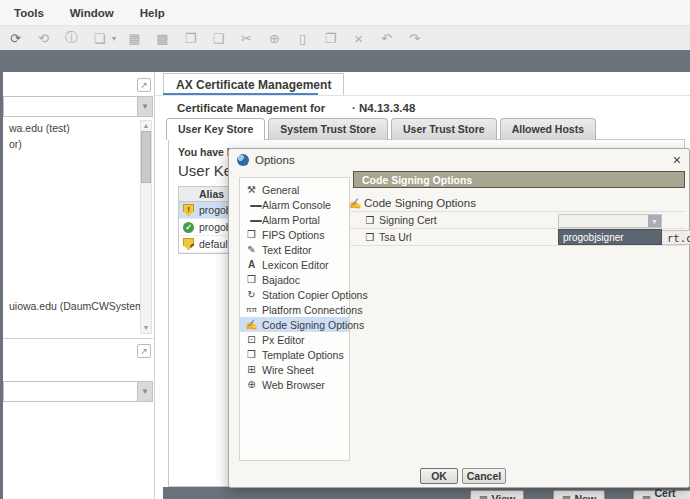 Image resolution: width=690 pixels, height=499 pixels. What do you see at coordinates (246, 38) in the screenshot?
I see `cut-icon: ✂` at bounding box center [246, 38].